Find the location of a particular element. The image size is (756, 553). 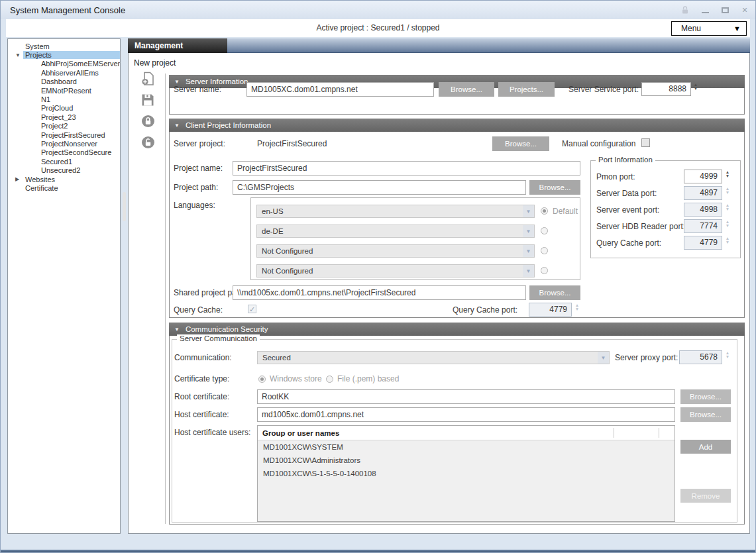

tree-item-project: Project_23 is located at coordinates (64, 117).